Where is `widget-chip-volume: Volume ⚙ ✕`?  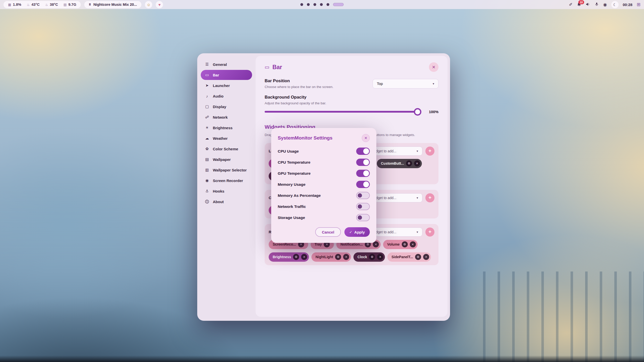 widget-chip-volume: Volume ⚙ ✕ is located at coordinates (400, 244).